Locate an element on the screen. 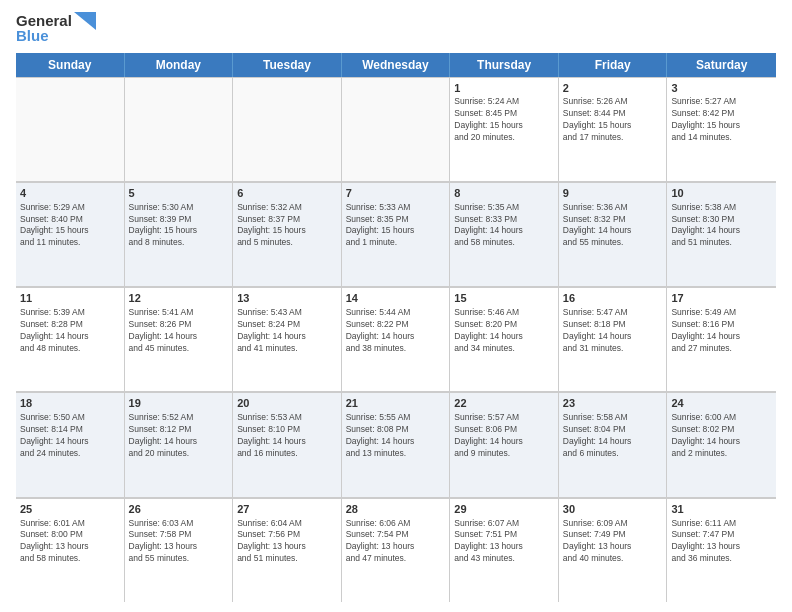  day-cell-29: 29Sunrise: 6:07 AM Sunset: 7:51 PM Dayli… is located at coordinates (504, 550).